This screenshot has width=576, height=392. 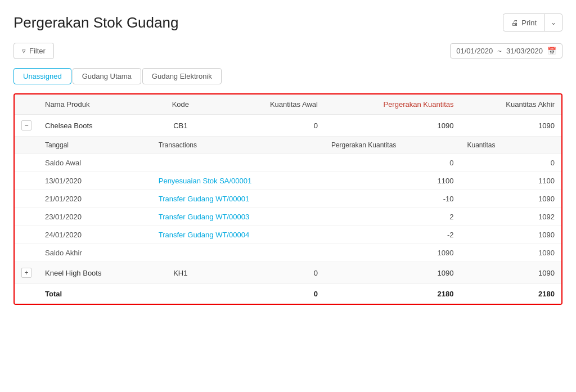 I want to click on table-row: 13/01/2020 Penyesuaian Stok SA/00001 110…, so click(x=288, y=181).